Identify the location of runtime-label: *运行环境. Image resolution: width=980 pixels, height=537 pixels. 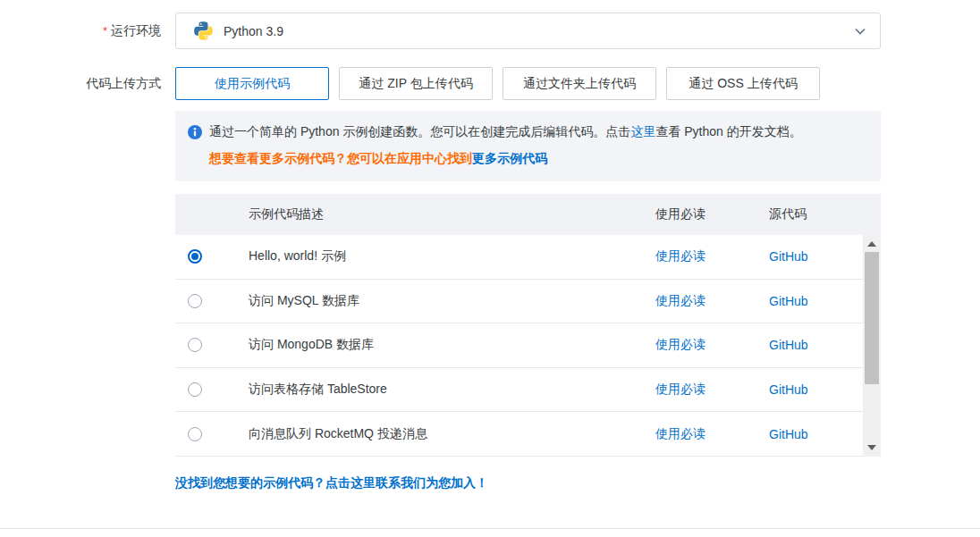
(88, 30).